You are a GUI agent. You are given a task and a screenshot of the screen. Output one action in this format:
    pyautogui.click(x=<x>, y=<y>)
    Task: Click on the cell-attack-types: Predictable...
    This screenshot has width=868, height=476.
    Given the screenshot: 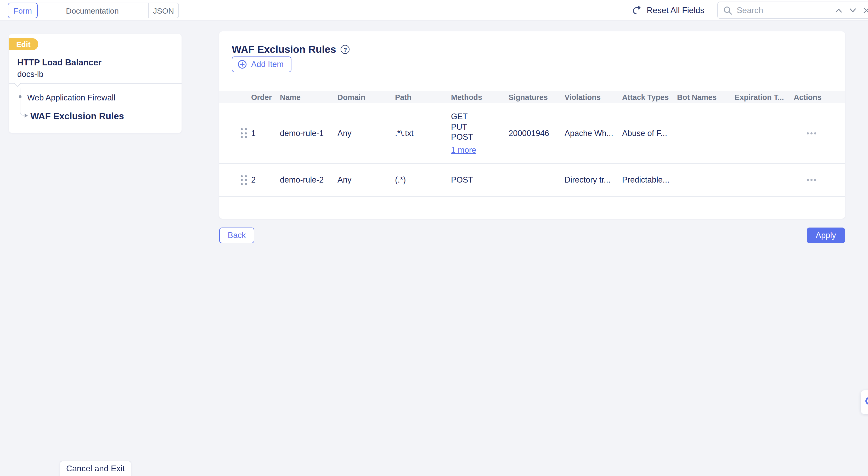 What is the action you would take?
    pyautogui.click(x=650, y=180)
    